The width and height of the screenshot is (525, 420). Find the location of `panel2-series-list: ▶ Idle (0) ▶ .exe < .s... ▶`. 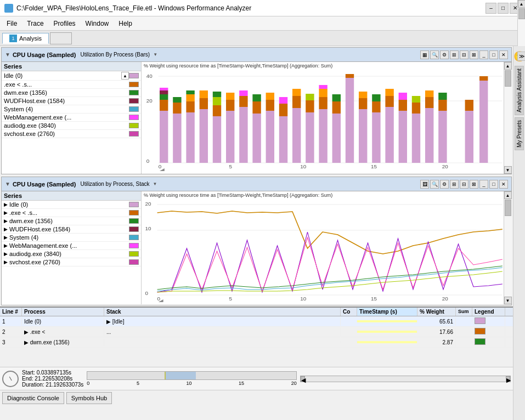

panel2-series-list: ▶ Idle (0) ▶ .exe < .s... ▶ is located at coordinates (71, 234).